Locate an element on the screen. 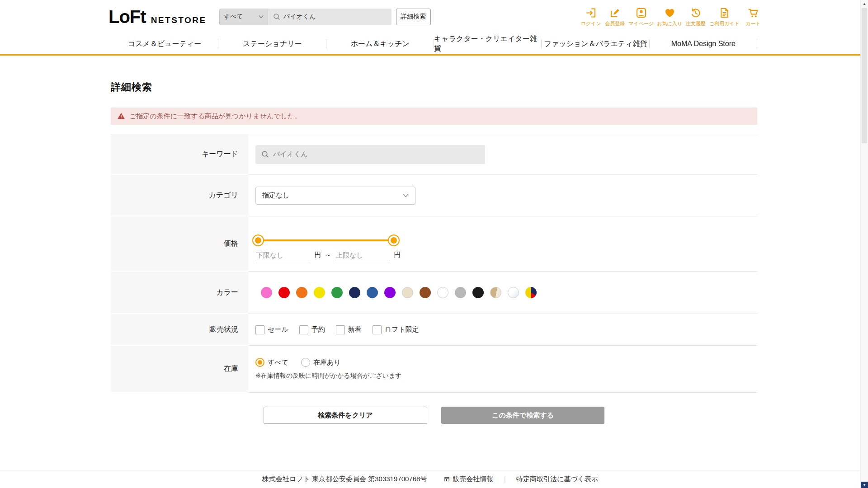 The height and width of the screenshot is (488, 868). checkbox-icon is located at coordinates (377, 330).